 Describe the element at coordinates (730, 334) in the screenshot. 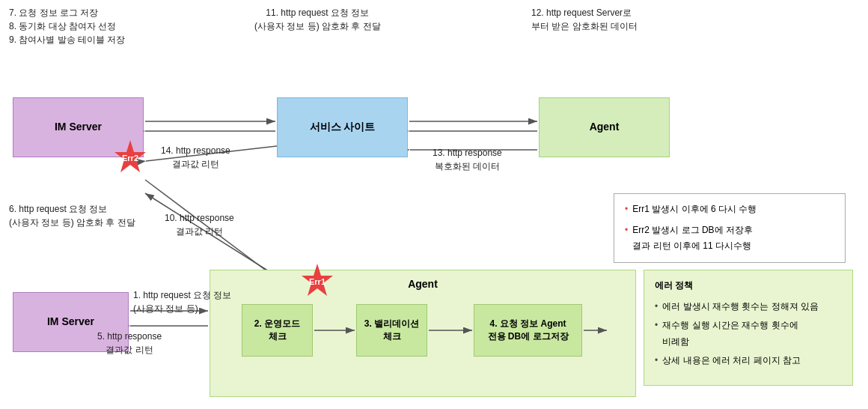

I see `policy-text-2: 재수행 실행 시간은 재수행 횟수에 비례함` at that location.